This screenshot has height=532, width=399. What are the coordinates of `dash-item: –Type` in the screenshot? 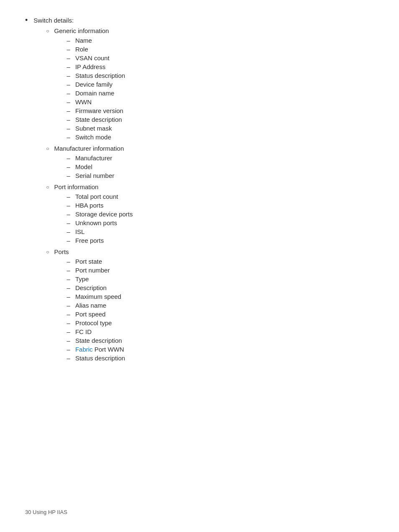 It's located at (96, 279).